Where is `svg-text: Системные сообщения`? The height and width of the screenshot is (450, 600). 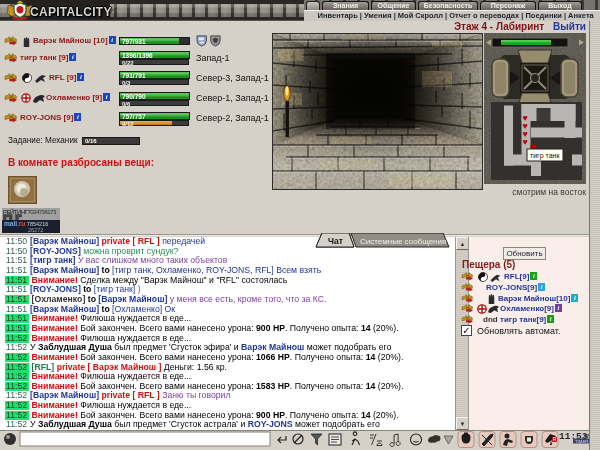
svg-text: Системные сообщения is located at coordinates (403, 242).